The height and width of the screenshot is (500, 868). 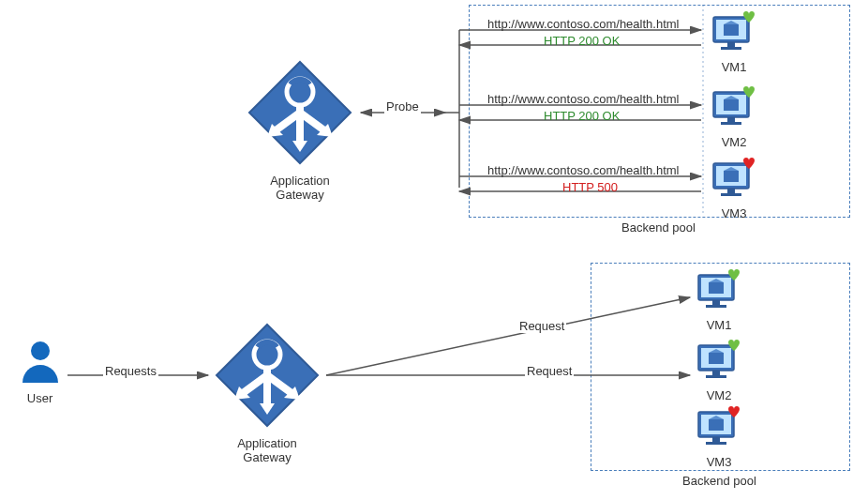 What do you see at coordinates (719, 439) in the screenshot?
I see `vm3-bottom: VM3` at bounding box center [719, 439].